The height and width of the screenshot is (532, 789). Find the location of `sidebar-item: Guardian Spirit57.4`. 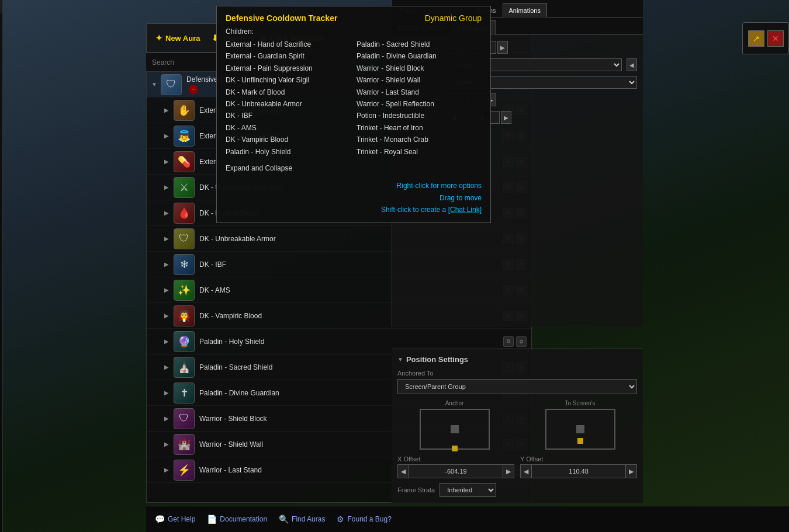

sidebar-item: Guardian Spirit57.4 is located at coordinates (1, 238).